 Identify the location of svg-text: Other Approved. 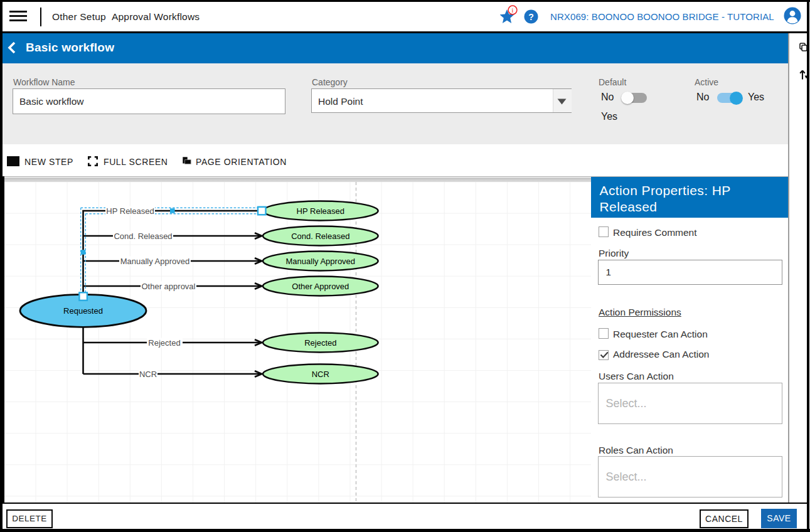
(320, 286).